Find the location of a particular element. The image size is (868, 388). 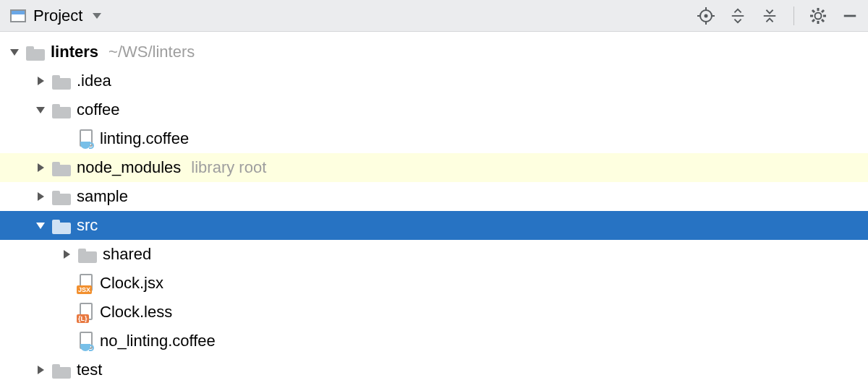

tool-window-header: Project is located at coordinates (434, 16).